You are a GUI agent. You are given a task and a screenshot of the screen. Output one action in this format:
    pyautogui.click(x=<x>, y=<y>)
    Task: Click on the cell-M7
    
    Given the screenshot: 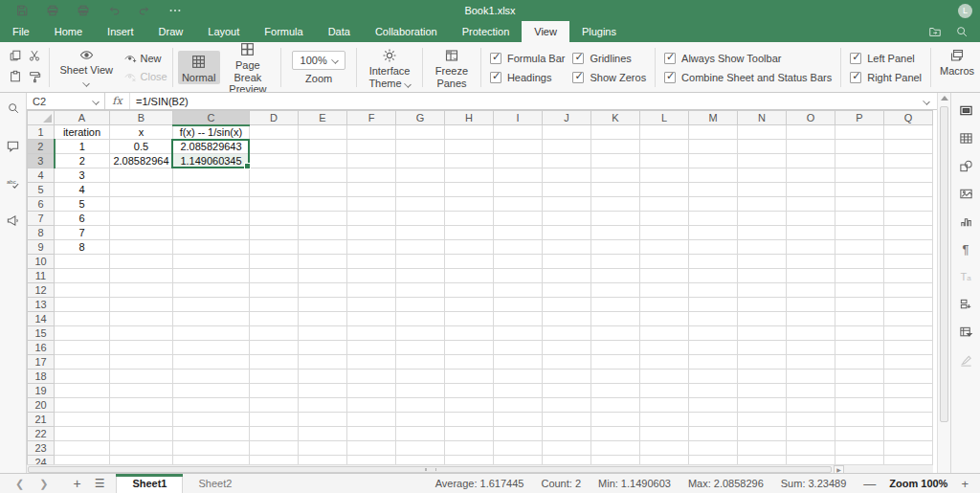 What is the action you would take?
    pyautogui.click(x=714, y=218)
    